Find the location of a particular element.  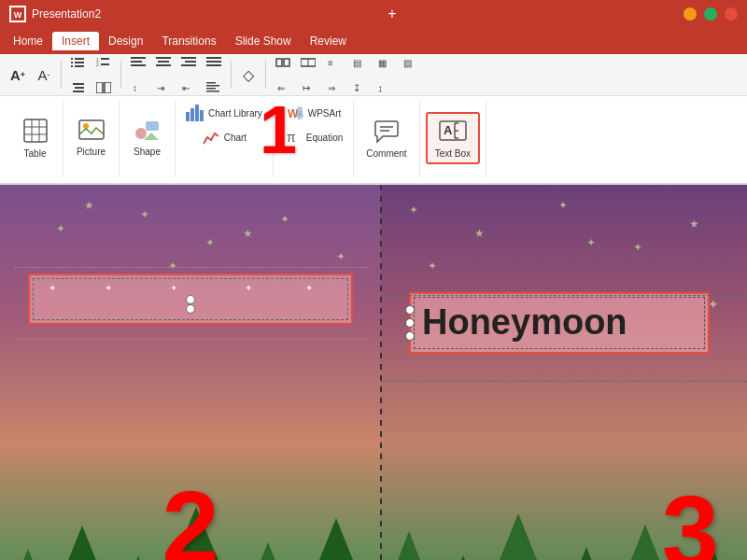

dashed-top-line is located at coordinates (564, 295).